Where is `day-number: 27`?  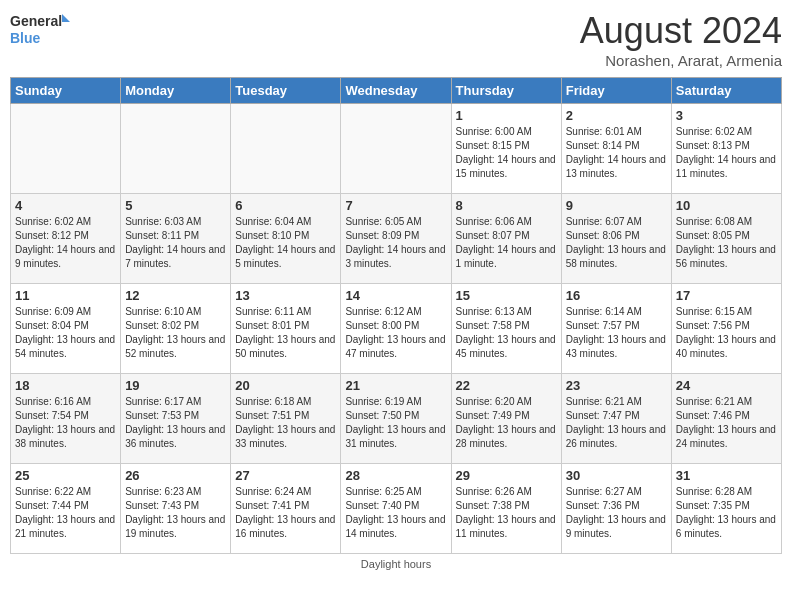 day-number: 27 is located at coordinates (286, 476).